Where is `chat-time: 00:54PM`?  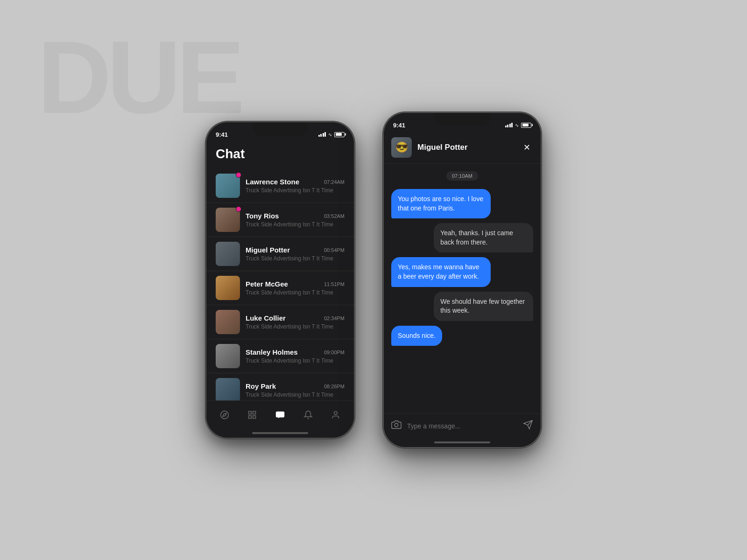 chat-time: 00:54PM is located at coordinates (334, 250).